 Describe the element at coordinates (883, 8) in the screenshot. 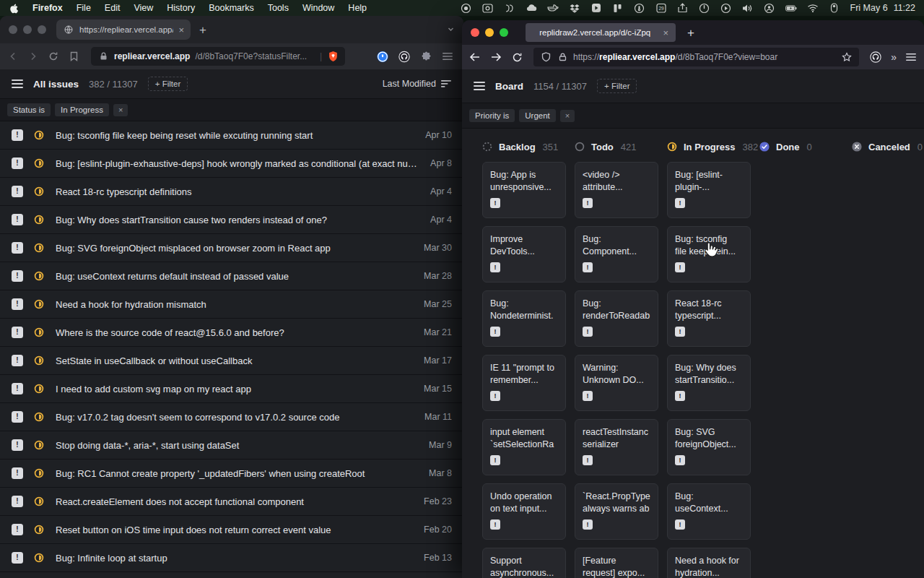

I see `menu-bar-clock: Fri May 6 11:22` at that location.